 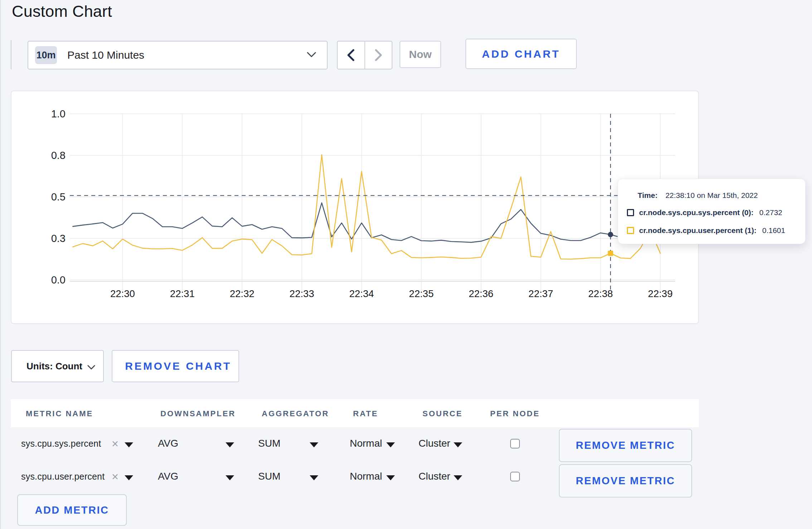 What do you see at coordinates (611, 235) in the screenshot?
I see `hover-marker-navy` at bounding box center [611, 235].